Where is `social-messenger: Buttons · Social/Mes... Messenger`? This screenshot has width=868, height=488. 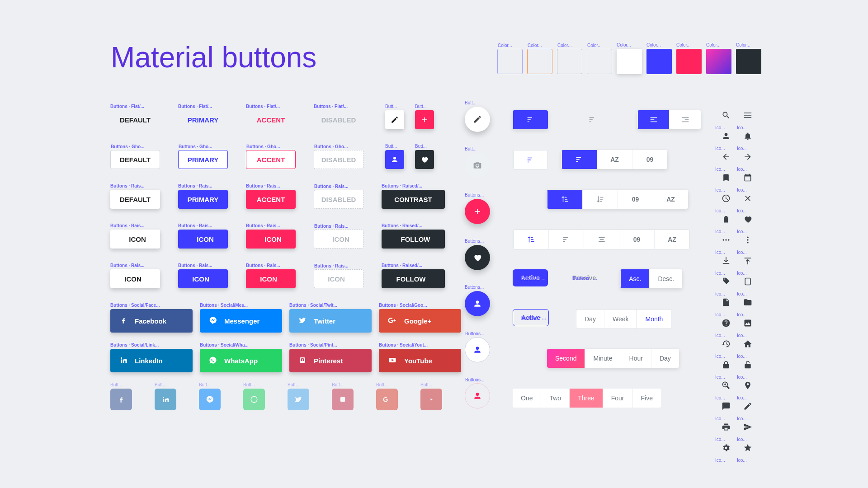
social-messenger: Buttons · Social/Mes... Messenger is located at coordinates (241, 321).